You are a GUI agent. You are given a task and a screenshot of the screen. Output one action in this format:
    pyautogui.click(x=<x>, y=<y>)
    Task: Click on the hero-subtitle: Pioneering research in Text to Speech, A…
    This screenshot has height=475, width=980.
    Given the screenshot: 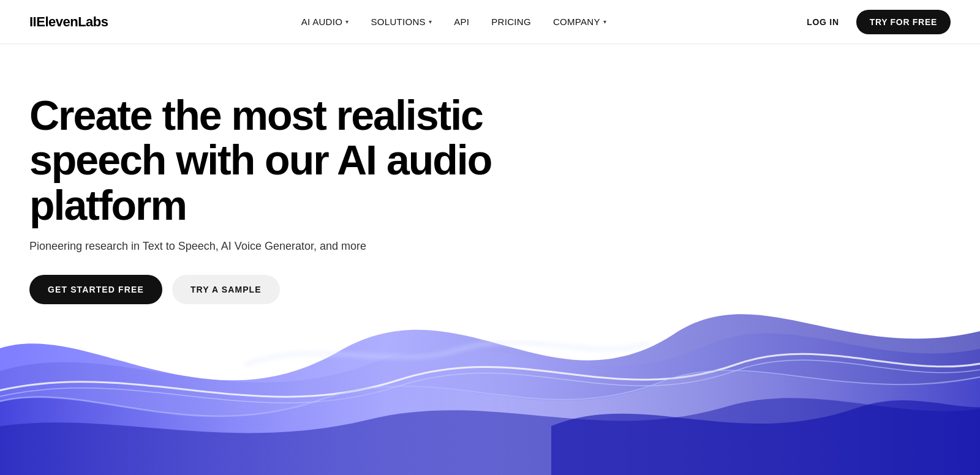 What is the action you would take?
    pyautogui.click(x=262, y=246)
    